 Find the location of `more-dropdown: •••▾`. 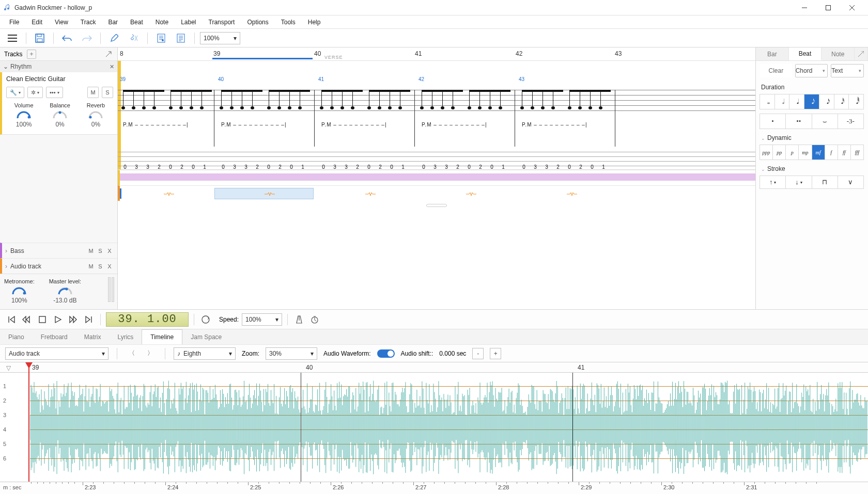

more-dropdown: •••▾ is located at coordinates (55, 92).